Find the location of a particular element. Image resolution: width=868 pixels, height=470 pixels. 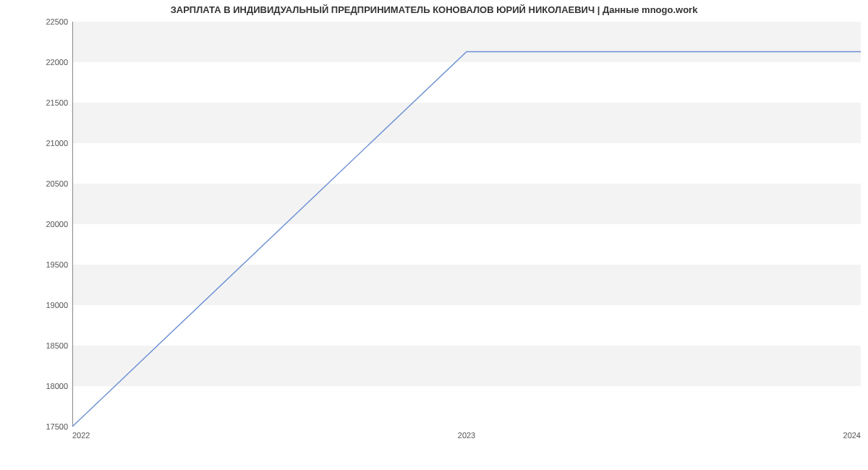

x-tick-label: 2023 is located at coordinates (467, 435).